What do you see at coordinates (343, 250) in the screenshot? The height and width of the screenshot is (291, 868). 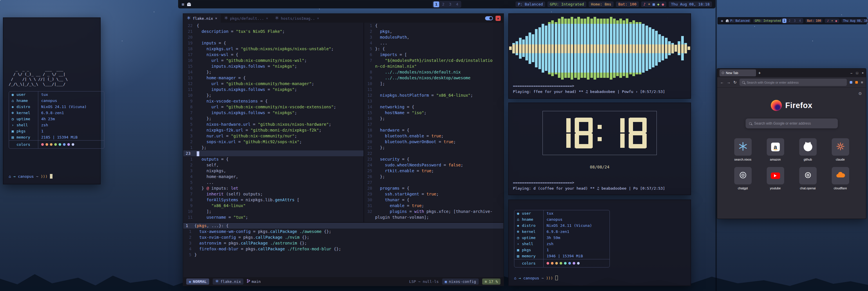 I see `editor-pane-pkgs-default: 1{pkgs, ...}: {1 tux-awesome-wm-config =…` at bounding box center [343, 250].